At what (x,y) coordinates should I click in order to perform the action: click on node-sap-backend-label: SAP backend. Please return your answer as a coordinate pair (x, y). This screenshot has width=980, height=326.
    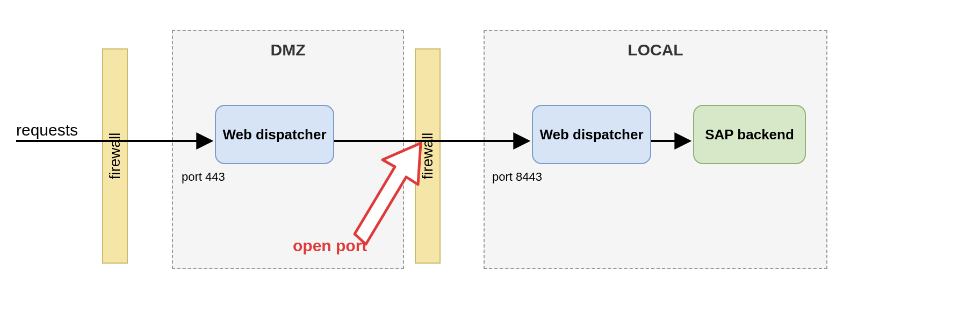
    Looking at the image, I should click on (750, 134).